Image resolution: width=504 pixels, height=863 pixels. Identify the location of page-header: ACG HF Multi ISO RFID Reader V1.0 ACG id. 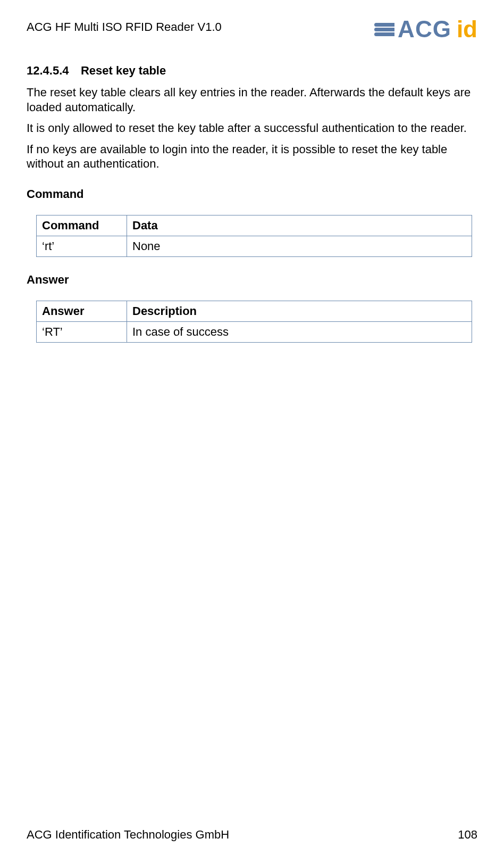
(252, 29).